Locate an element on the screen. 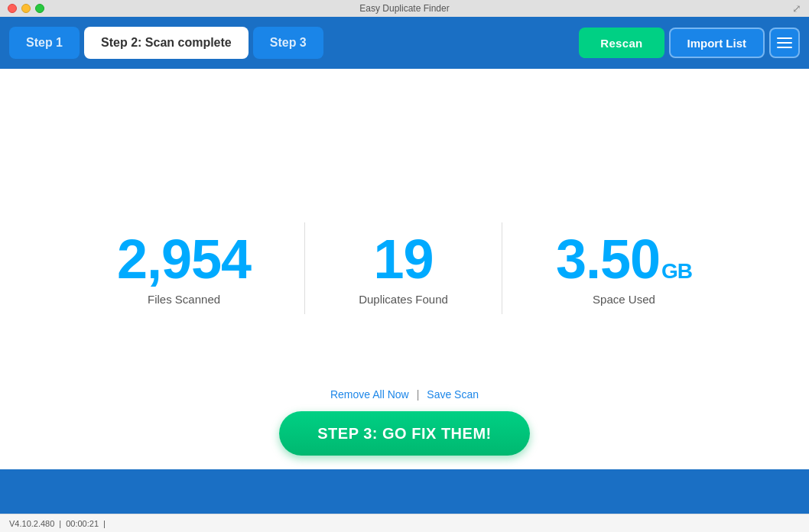  maximize-btn is located at coordinates (40, 8).